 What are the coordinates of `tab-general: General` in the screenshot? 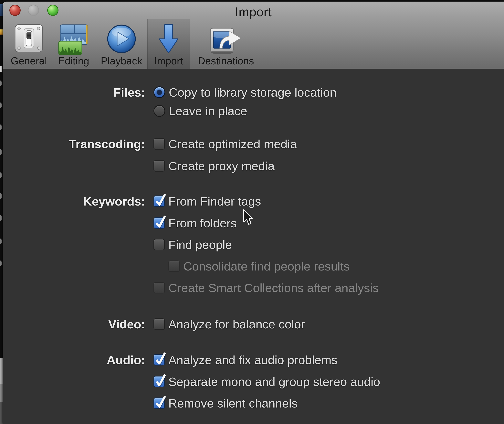 It's located at (29, 44).